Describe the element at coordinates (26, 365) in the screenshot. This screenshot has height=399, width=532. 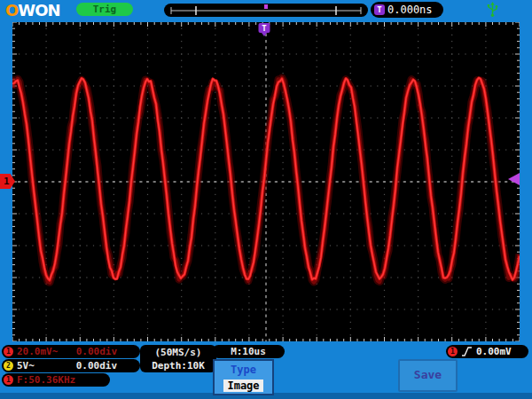
I see `ch2-scale: 5V~` at that location.